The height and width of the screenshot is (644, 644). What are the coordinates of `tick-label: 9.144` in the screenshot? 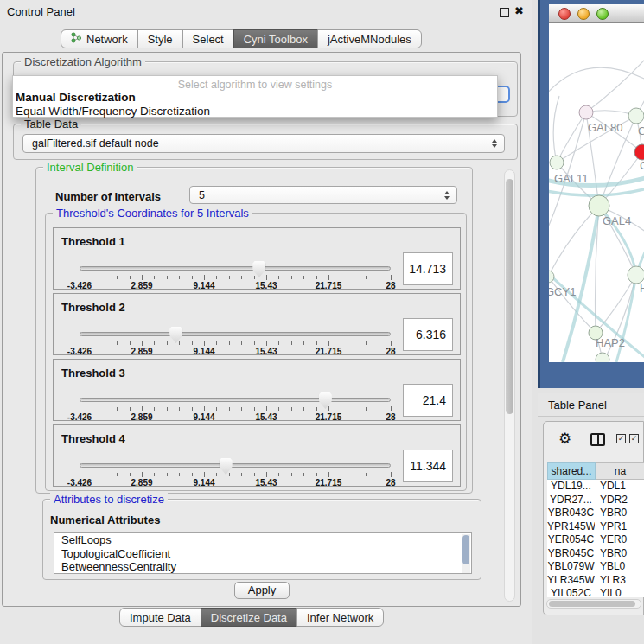 It's located at (204, 482).